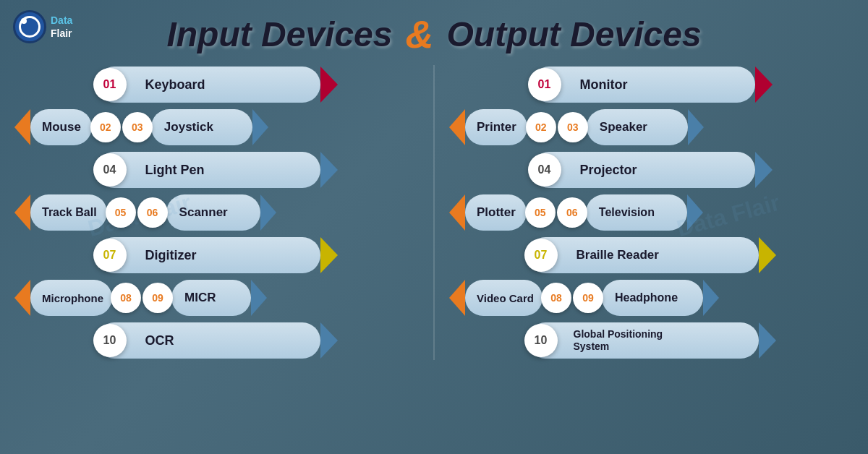 Image resolution: width=868 pixels, height=454 pixels. What do you see at coordinates (158, 298) in the screenshot?
I see `num-09-input: 09` at bounding box center [158, 298].